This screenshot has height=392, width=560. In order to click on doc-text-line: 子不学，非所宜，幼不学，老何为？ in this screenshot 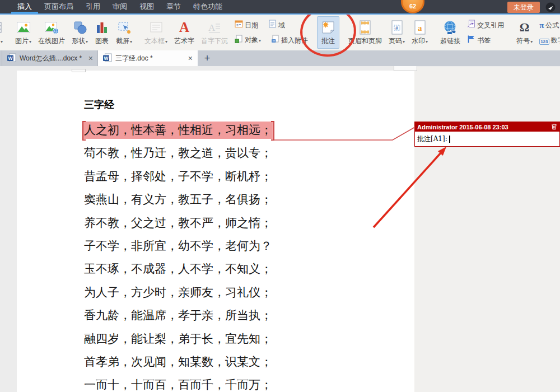, I will do `click(178, 246)`.